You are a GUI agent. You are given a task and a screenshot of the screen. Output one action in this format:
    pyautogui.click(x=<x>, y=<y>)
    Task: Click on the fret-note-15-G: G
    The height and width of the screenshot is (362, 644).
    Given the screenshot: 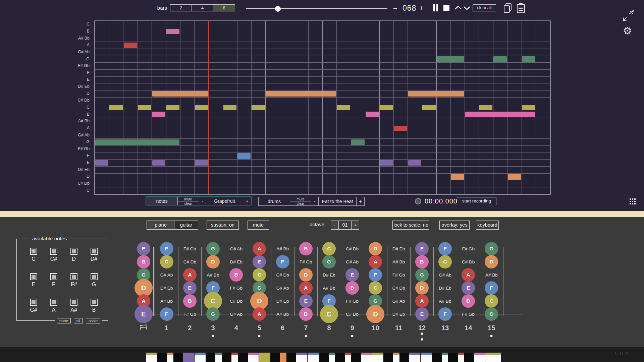 What is the action you would take?
    pyautogui.click(x=491, y=249)
    